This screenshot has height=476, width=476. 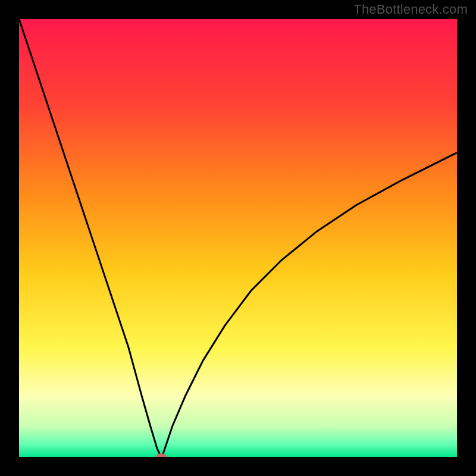 I want to click on watermark-text: TheBottleneck.com, so click(x=411, y=10).